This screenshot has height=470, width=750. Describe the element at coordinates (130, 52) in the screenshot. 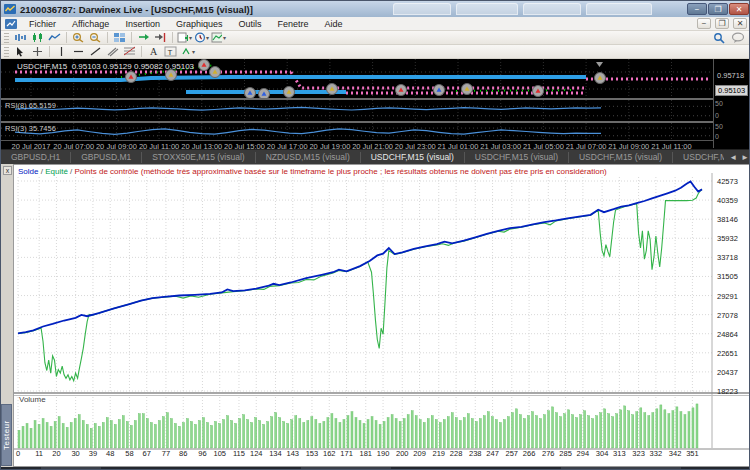

I see `fibonacci-icon` at that location.